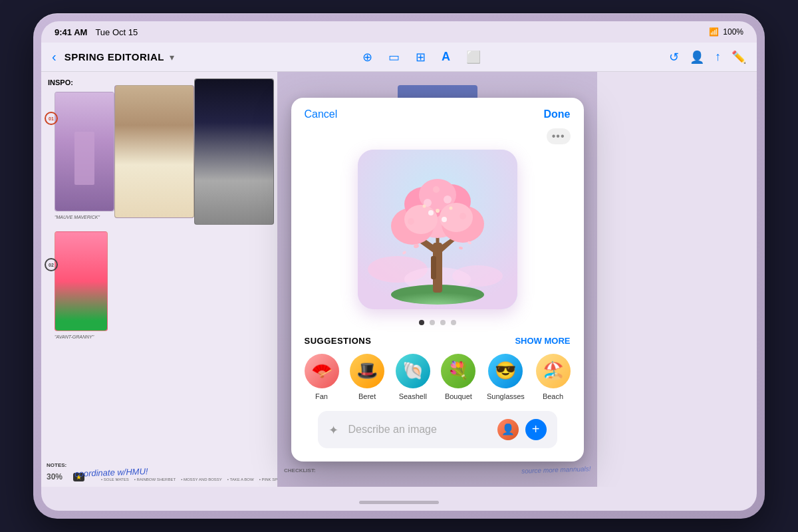  What do you see at coordinates (70, 32) in the screenshot?
I see `status-time: 9:41 AM` at bounding box center [70, 32].